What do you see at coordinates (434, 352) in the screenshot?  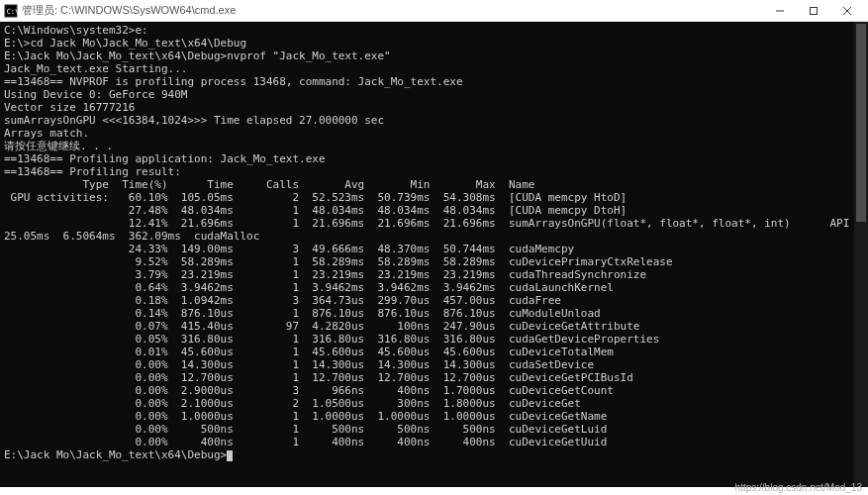 I see `terminal-line: 0.01% 45.600us 1 45.600us 45.600us 45.60…` at bounding box center [434, 352].